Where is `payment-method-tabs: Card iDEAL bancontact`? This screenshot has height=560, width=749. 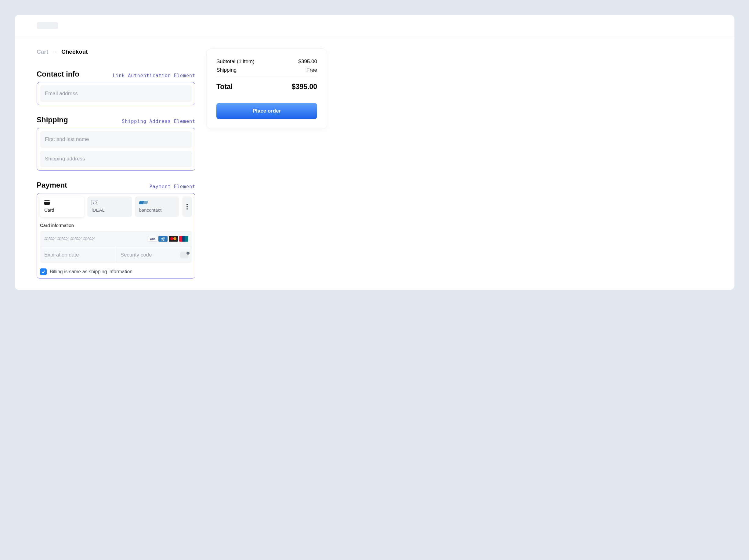
payment-method-tabs: Card iDEAL bancontact is located at coordinates (116, 207).